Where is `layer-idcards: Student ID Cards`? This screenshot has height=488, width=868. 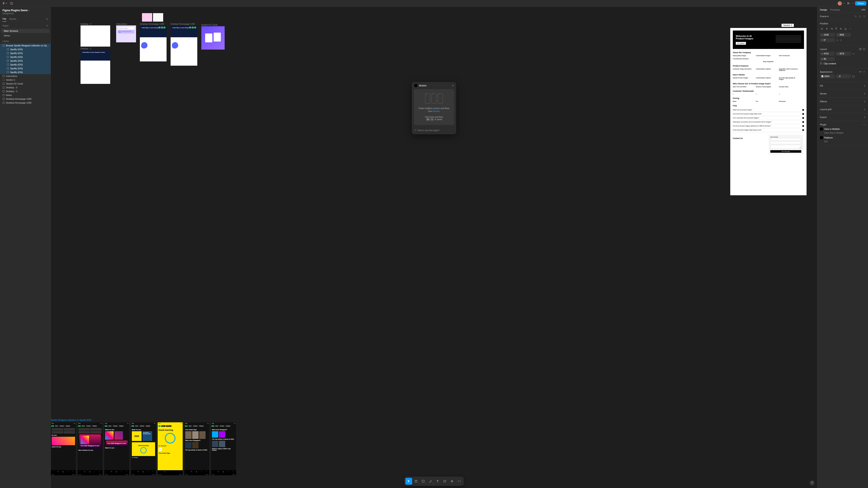 layer-idcards: Student ID Cards is located at coordinates (25, 84).